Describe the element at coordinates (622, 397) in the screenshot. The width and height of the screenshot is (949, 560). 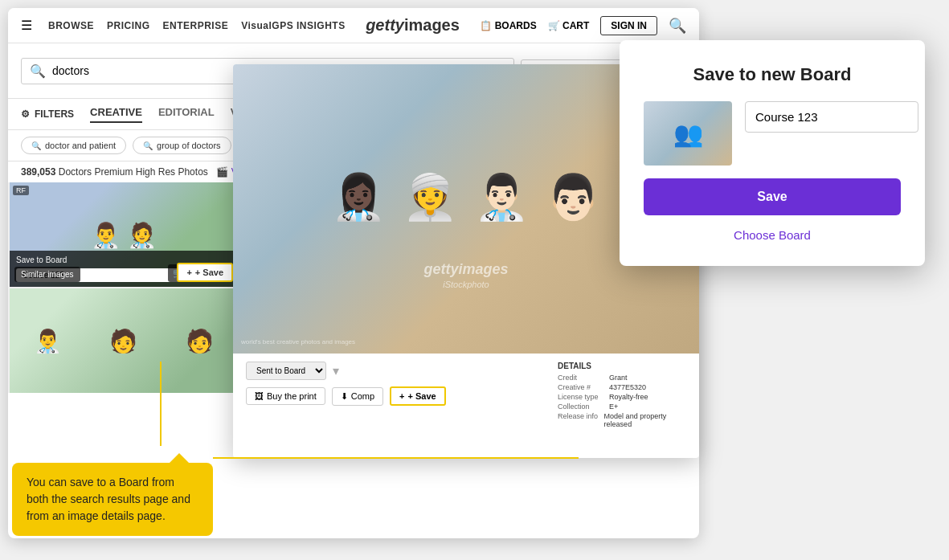
I see `detail-row-license: License type Royalty-free` at that location.